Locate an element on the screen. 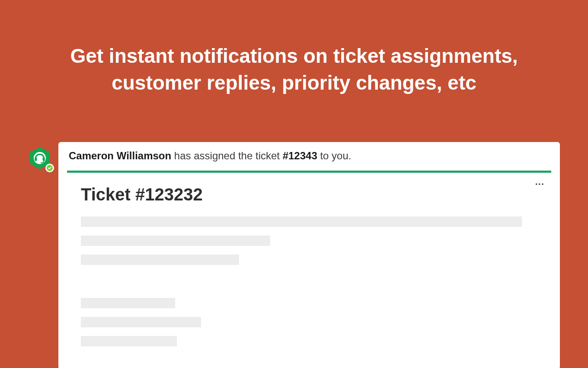  notification-verb-prefix: has assigned the ticket is located at coordinates (227, 156).